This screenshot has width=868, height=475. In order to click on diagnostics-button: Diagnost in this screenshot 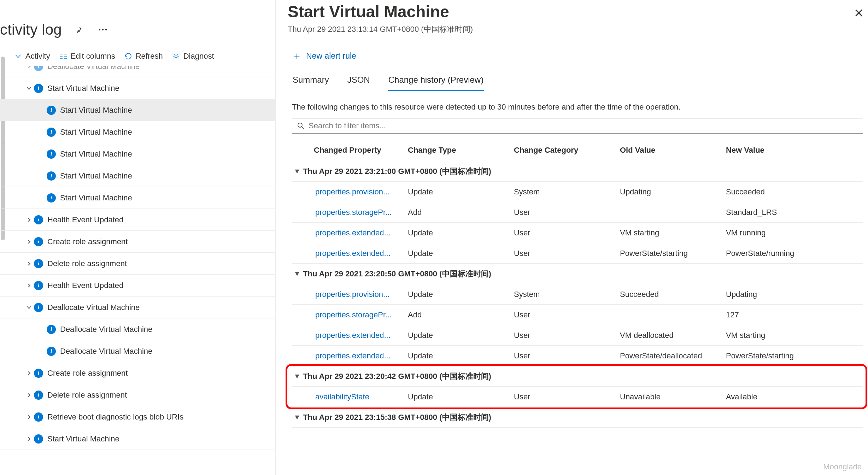, I will do `click(193, 56)`.